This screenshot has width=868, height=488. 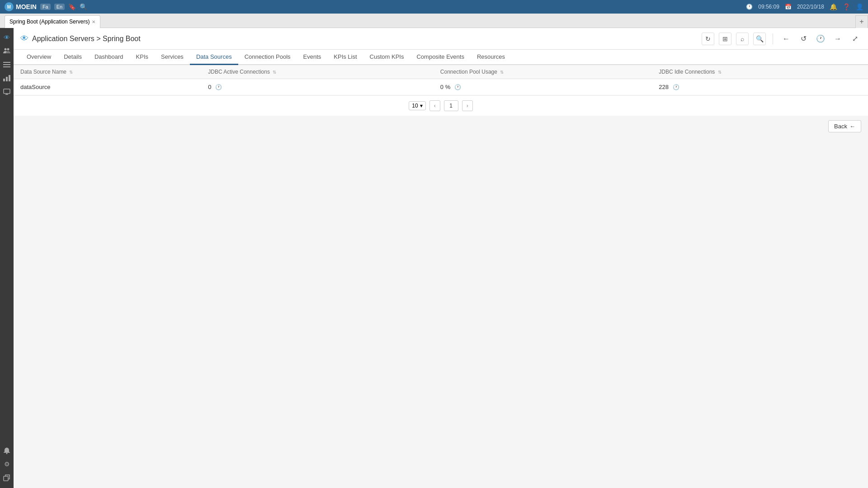 I want to click on back-button-area: Back ←, so click(x=441, y=127).